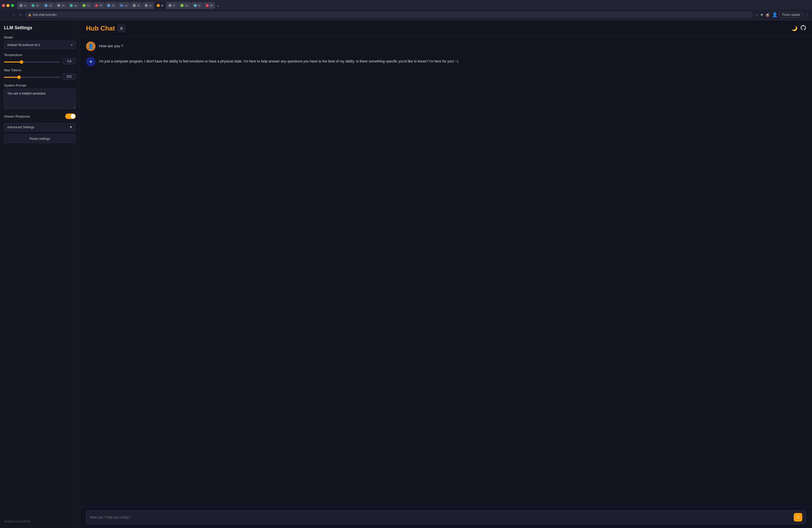  I want to click on stream-response-row: Stream Response, so click(40, 116).